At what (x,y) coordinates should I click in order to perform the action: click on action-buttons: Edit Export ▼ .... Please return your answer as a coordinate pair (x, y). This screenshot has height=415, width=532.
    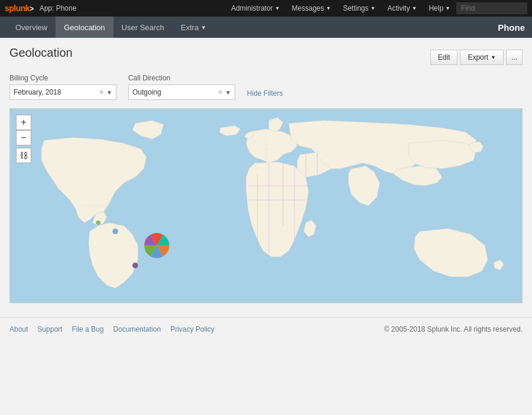
    Looking at the image, I should click on (476, 57).